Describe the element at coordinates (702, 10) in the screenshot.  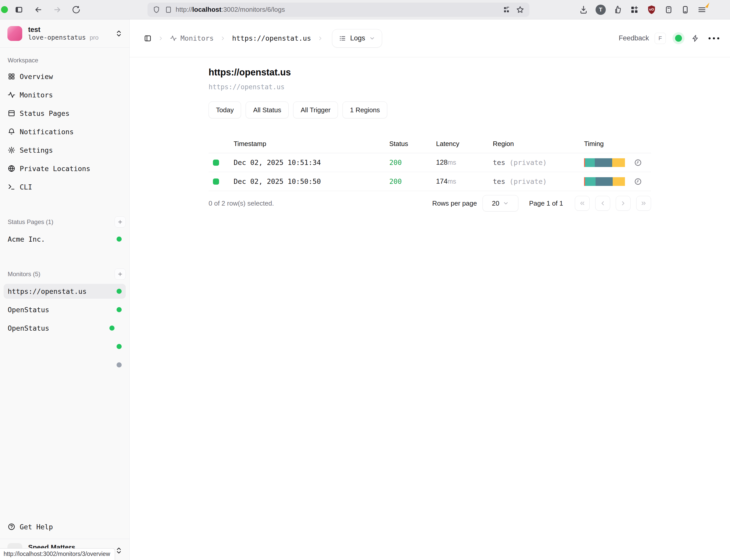
I see `browser-menu-button` at that location.